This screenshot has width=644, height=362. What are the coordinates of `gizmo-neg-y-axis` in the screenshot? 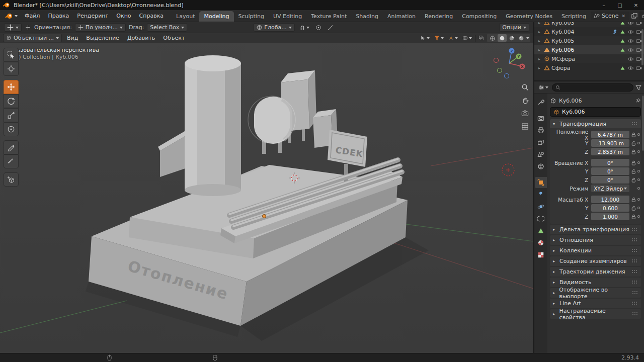 It's located at (500, 70).